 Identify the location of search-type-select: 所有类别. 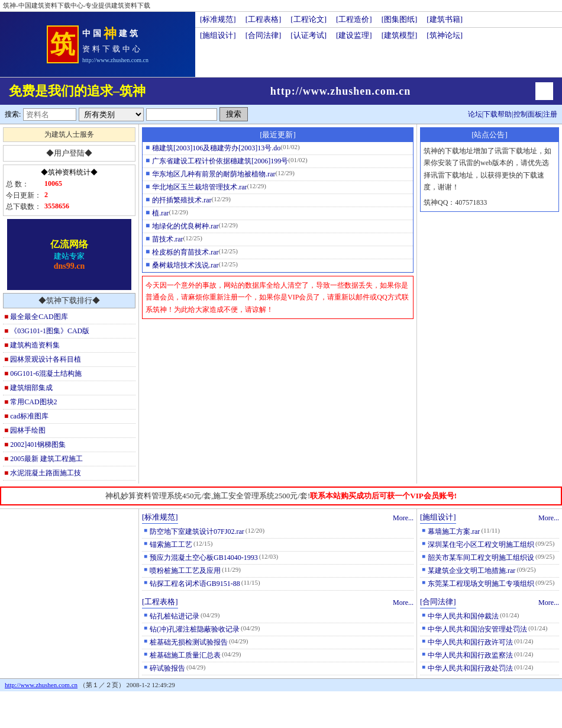
(111, 115).